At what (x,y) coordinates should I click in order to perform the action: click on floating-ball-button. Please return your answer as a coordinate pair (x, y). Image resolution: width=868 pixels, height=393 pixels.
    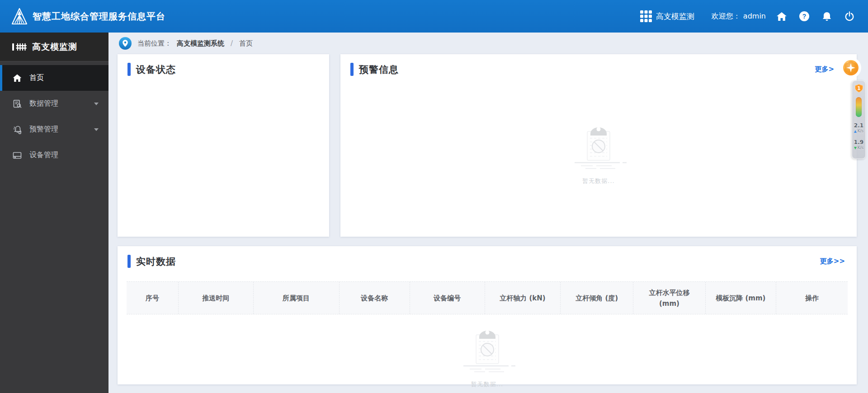
    Looking at the image, I should click on (851, 69).